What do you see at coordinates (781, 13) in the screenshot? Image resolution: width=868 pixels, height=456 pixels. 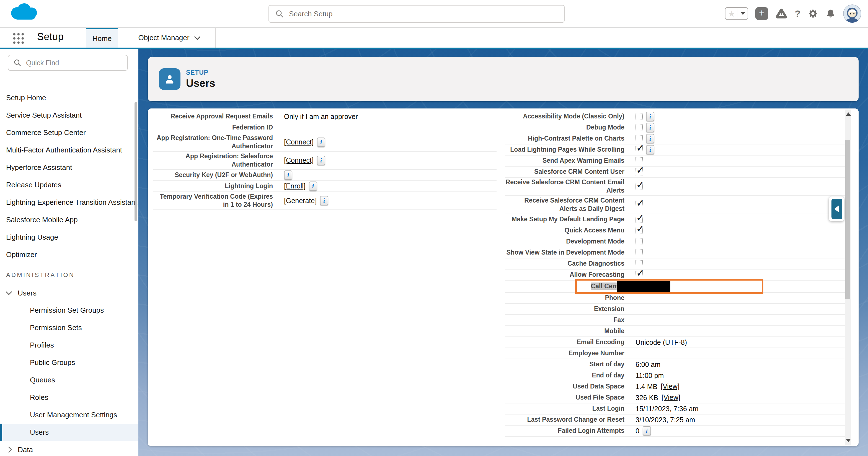 I see `guidance-center-icon` at bounding box center [781, 13].